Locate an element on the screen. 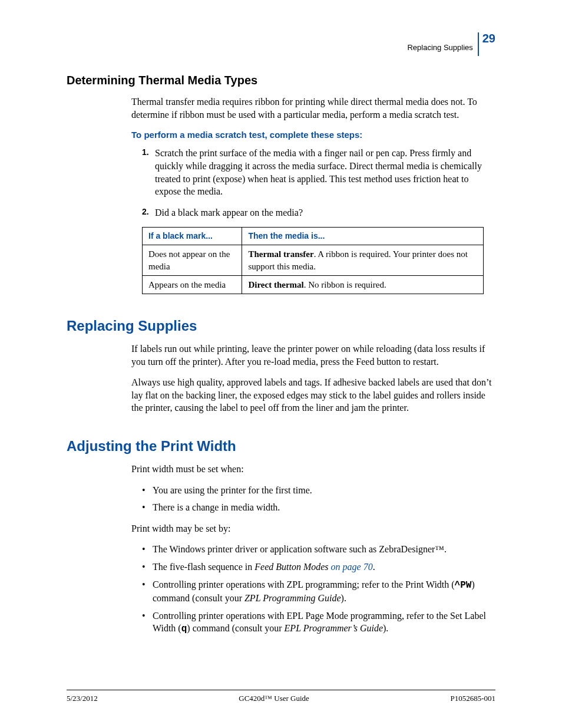 Image resolution: width=562 pixels, height=728 pixels. table-header: If a black mark... is located at coordinates (192, 236).